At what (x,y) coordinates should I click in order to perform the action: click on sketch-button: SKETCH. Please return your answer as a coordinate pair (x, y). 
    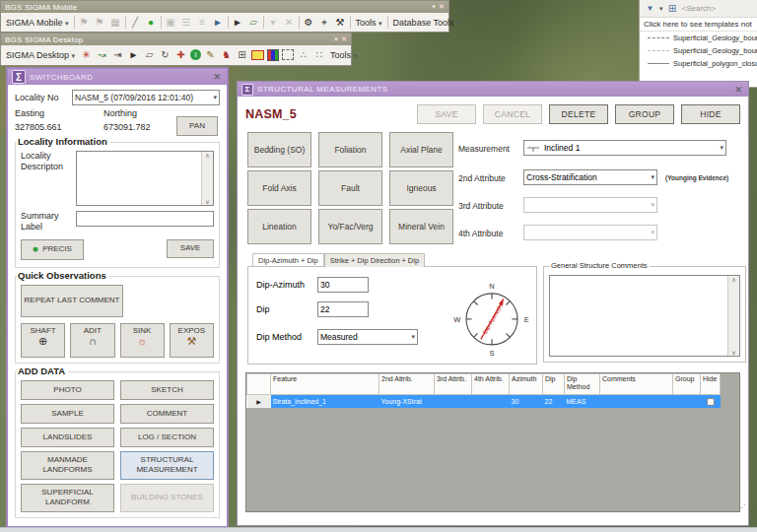
    Looking at the image, I should click on (168, 390).